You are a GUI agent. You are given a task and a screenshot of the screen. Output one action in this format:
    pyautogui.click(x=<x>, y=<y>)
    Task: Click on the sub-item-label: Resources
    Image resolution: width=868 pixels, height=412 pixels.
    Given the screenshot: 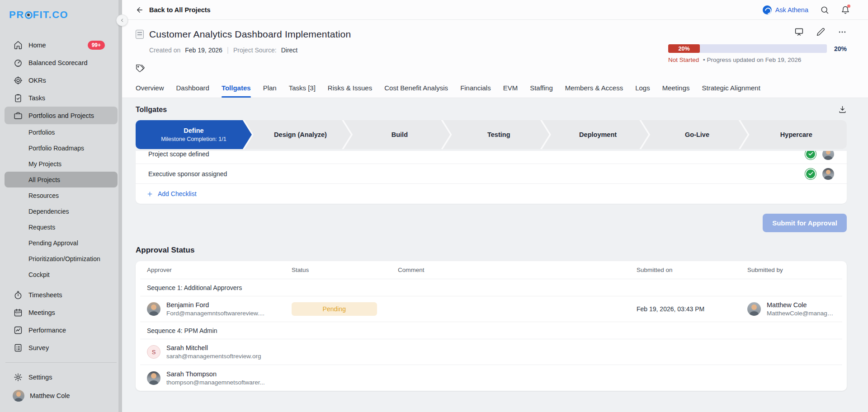 What is the action you would take?
    pyautogui.click(x=43, y=196)
    